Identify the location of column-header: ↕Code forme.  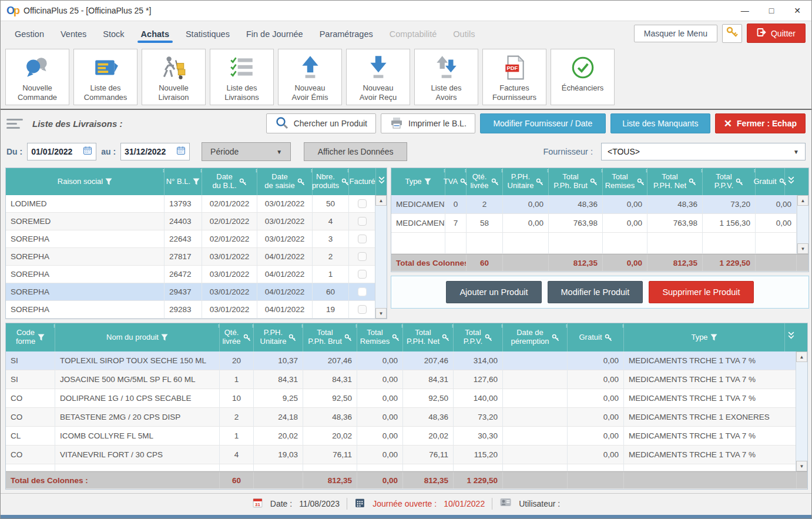
(31, 337).